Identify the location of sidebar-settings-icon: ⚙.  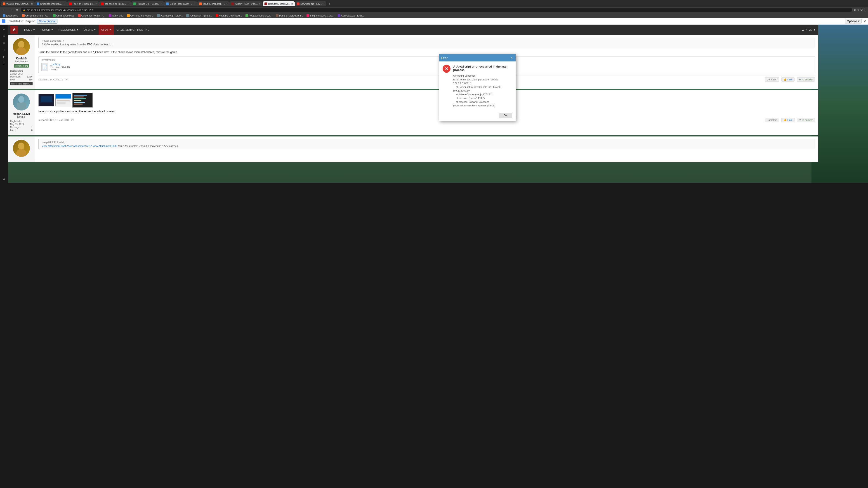
(4, 178).